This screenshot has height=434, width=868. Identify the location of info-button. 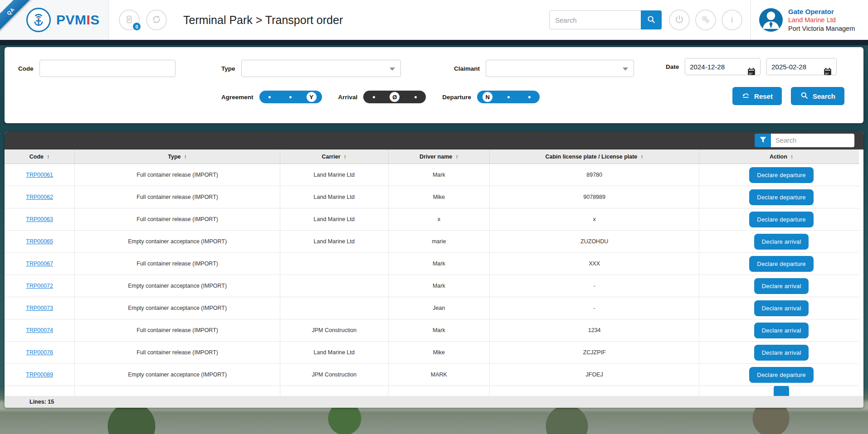
(732, 20).